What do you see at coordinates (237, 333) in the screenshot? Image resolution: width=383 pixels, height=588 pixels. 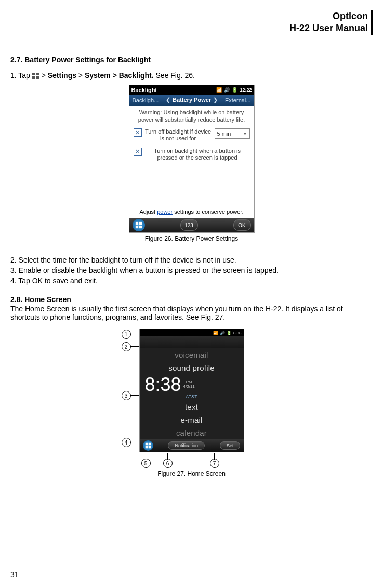 I see `status-time: 8:38` at bounding box center [237, 333].